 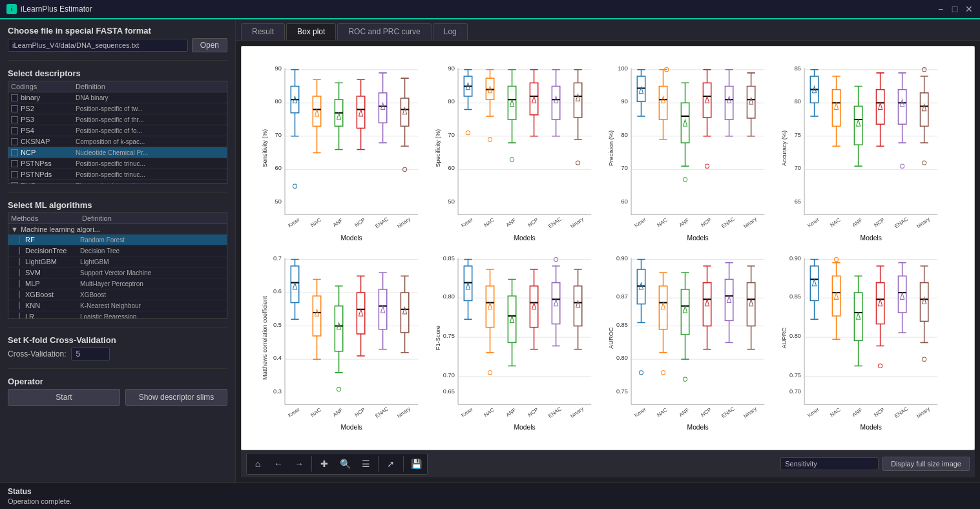 What do you see at coordinates (118, 174) in the screenshot?
I see `list-item: PSTNPds Position-specific trinuc...` at bounding box center [118, 174].